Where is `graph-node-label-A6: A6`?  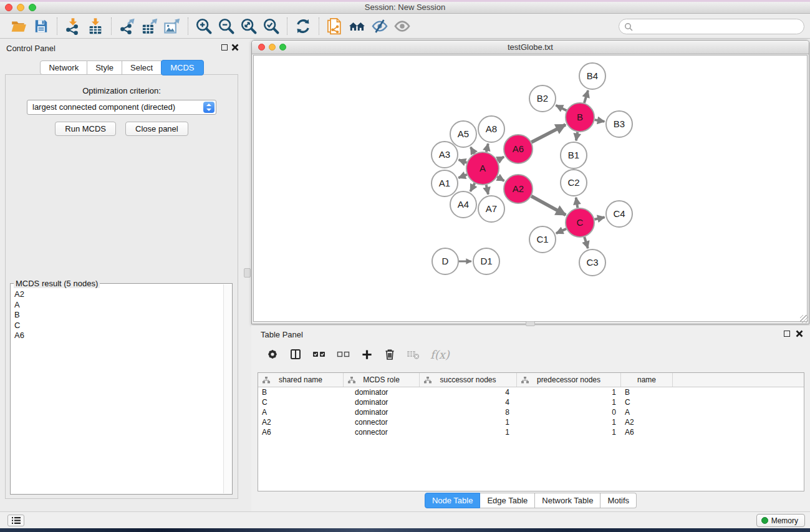
graph-node-label-A6: A6 is located at coordinates (518, 148).